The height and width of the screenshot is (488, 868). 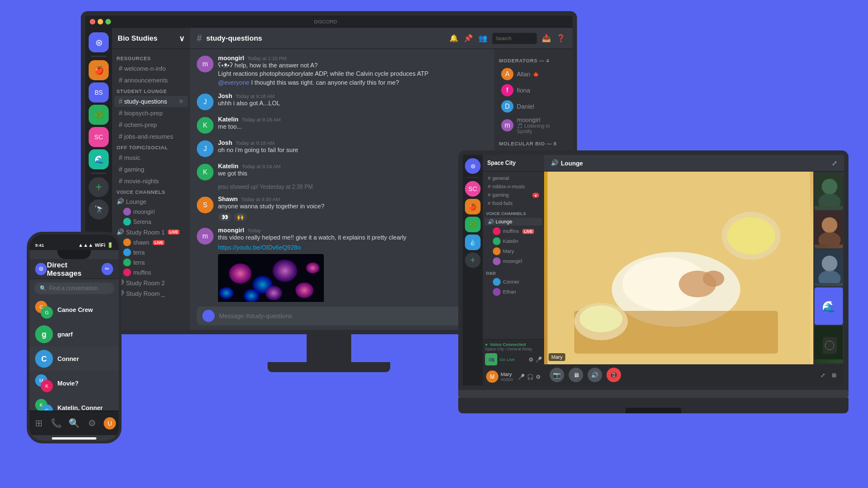 I want to click on headphone-icon: 🎧, so click(x=530, y=377).